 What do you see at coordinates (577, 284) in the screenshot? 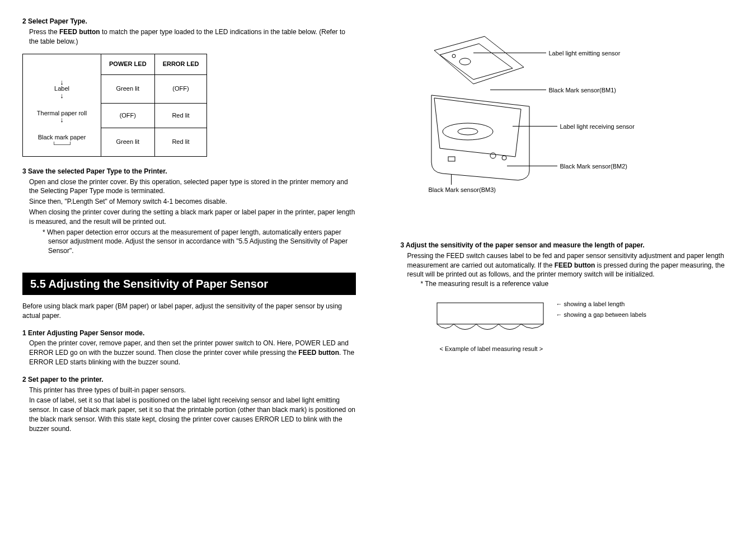
I see `note-text: * The measuring result is a reference va…` at bounding box center [577, 284].